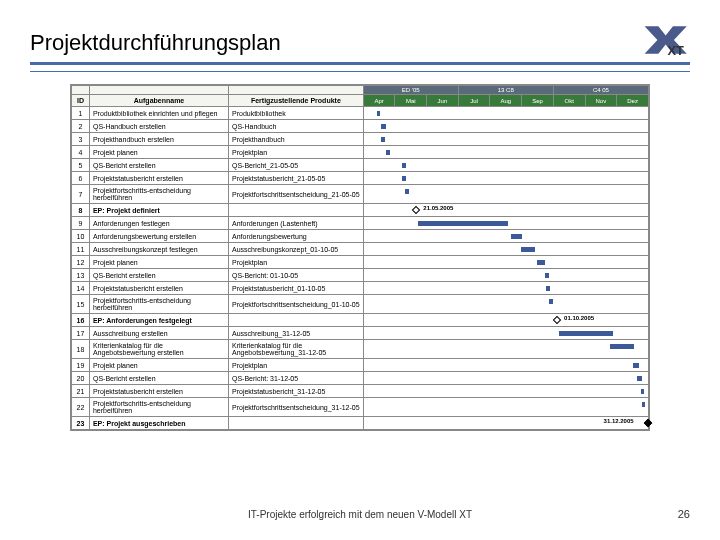  I want to click on table-row: 19Projekt planenProjektplan, so click(360, 366).